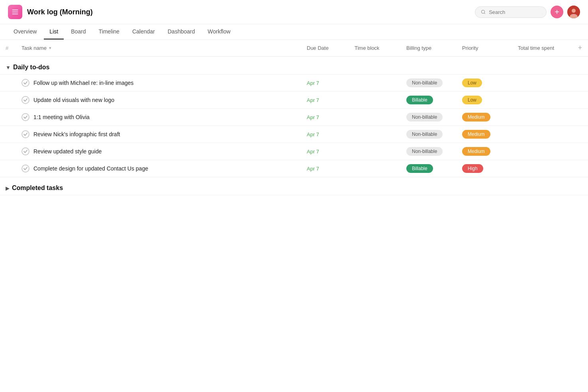 This screenshot has width=588, height=392. I want to click on tab-dashboard: Dashboard, so click(182, 32).